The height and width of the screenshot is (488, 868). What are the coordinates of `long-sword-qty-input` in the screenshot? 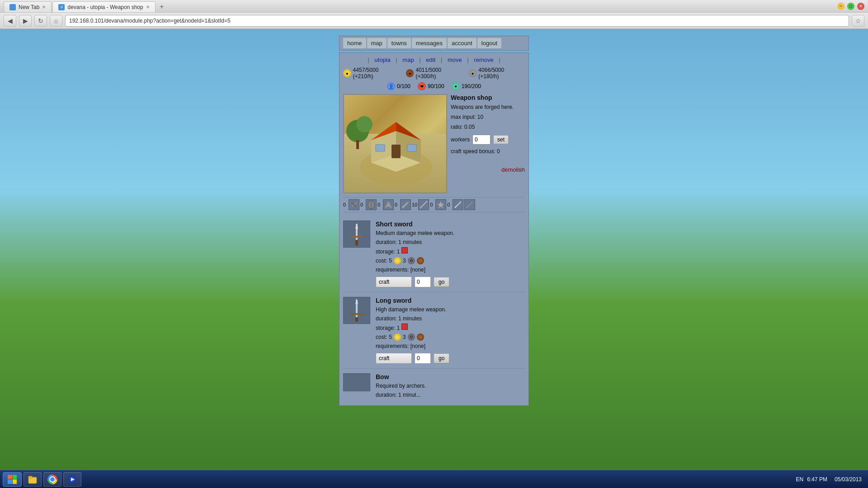 It's located at (423, 358).